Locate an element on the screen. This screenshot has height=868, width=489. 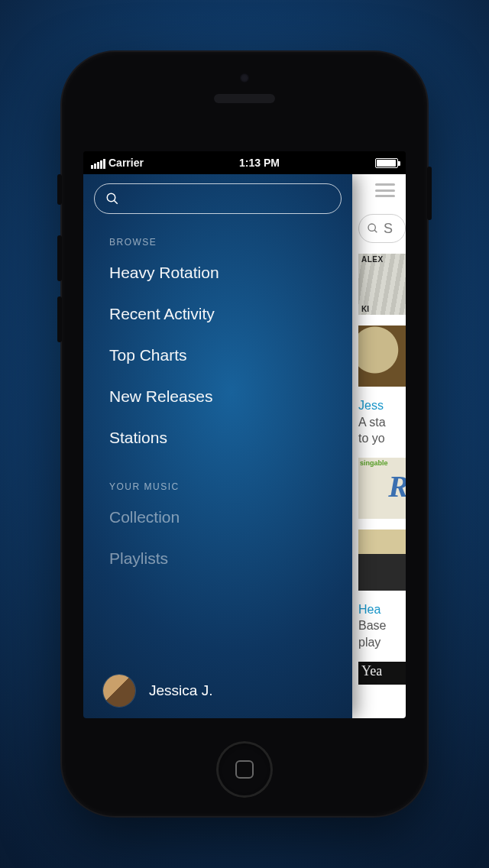
card-subtitle: A sta is located at coordinates (382, 423).